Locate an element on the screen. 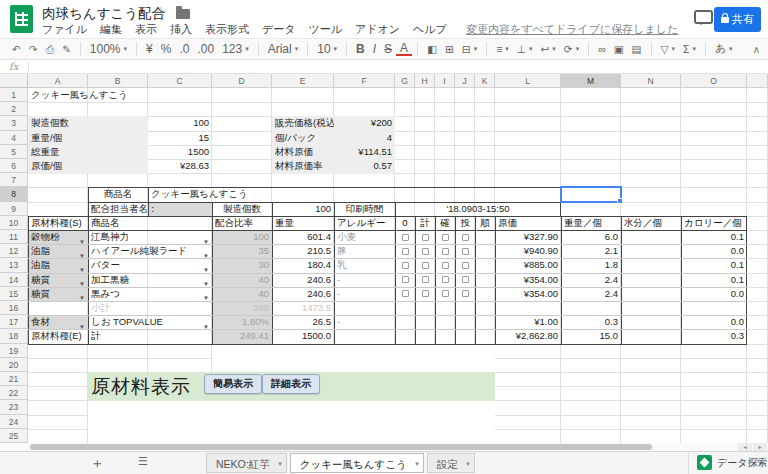 This screenshot has height=474, width=768. insert-comment-icon: ▣ is located at coordinates (619, 49).